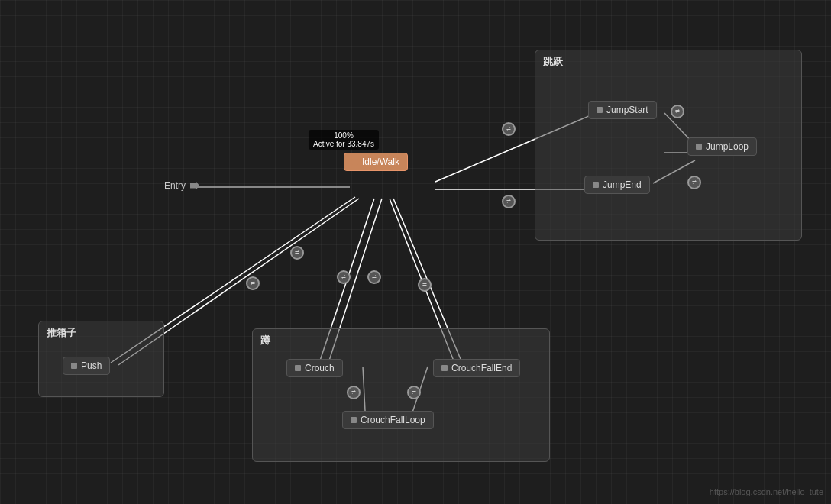 The height and width of the screenshot is (504, 831). Describe the element at coordinates (376, 162) in the screenshot. I see `idle-walk-node: Idle/Walk` at that location.